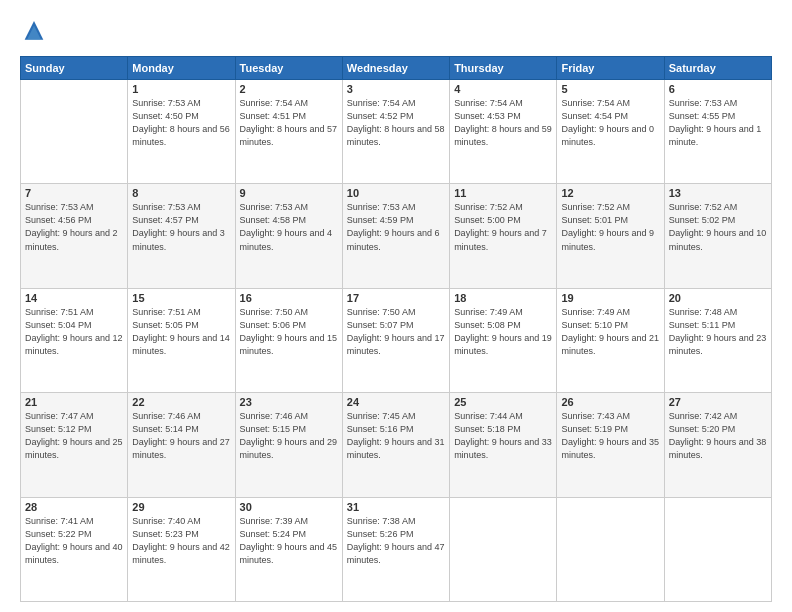 The width and height of the screenshot is (792, 612). What do you see at coordinates (504, 132) in the screenshot?
I see `calendar-cell: 4Sunrise: 7:54 AMSunset: 4:53 PMDaylight…` at bounding box center [504, 132].